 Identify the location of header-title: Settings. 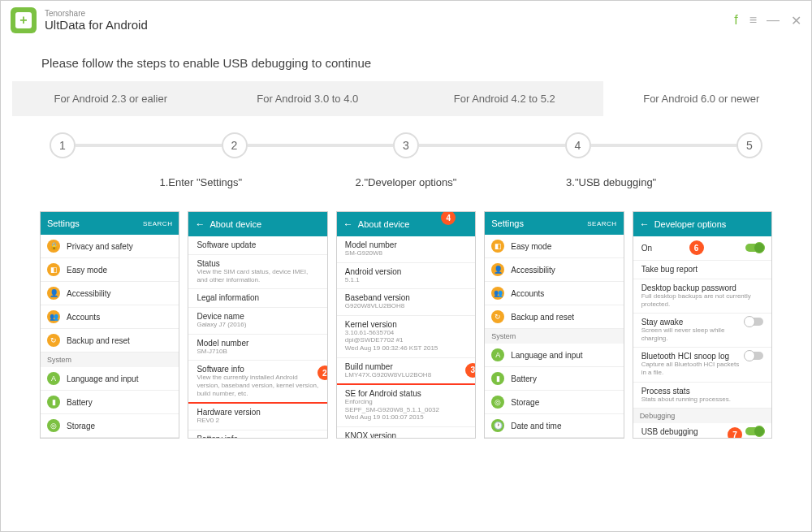
(508, 223).